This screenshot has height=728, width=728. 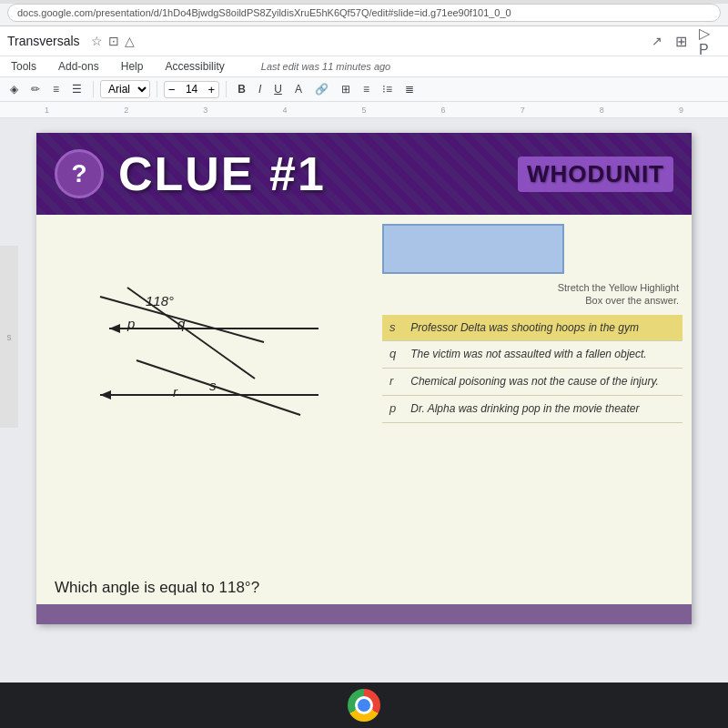 I want to click on answer-row-q: q The victim was not assaulted with a fa…, so click(x=532, y=355).